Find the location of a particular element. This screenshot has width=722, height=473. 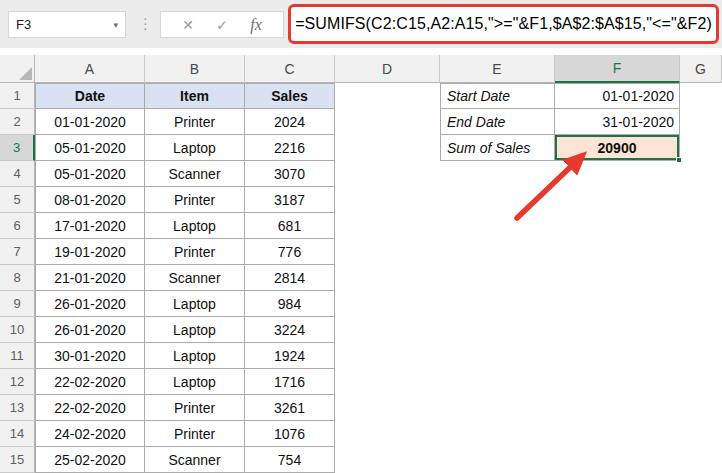

col-header-A: A is located at coordinates (90, 69).